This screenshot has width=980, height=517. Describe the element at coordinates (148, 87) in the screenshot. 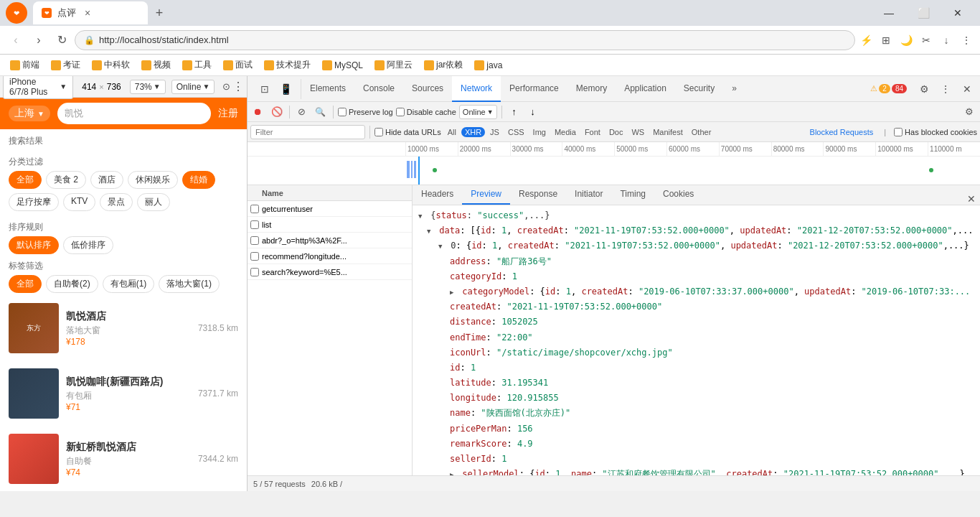

I see `zoom-selector: 73% ▼` at that location.